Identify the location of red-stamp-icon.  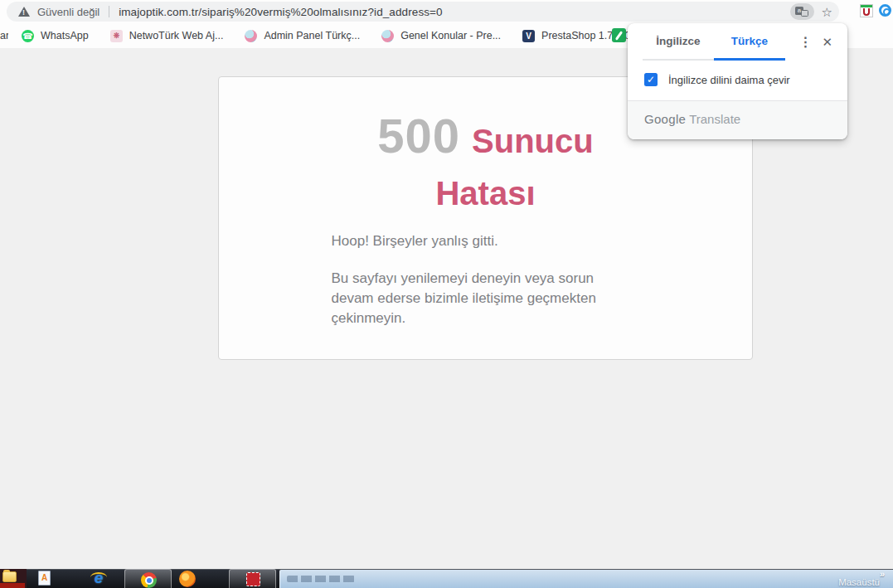
(254, 579).